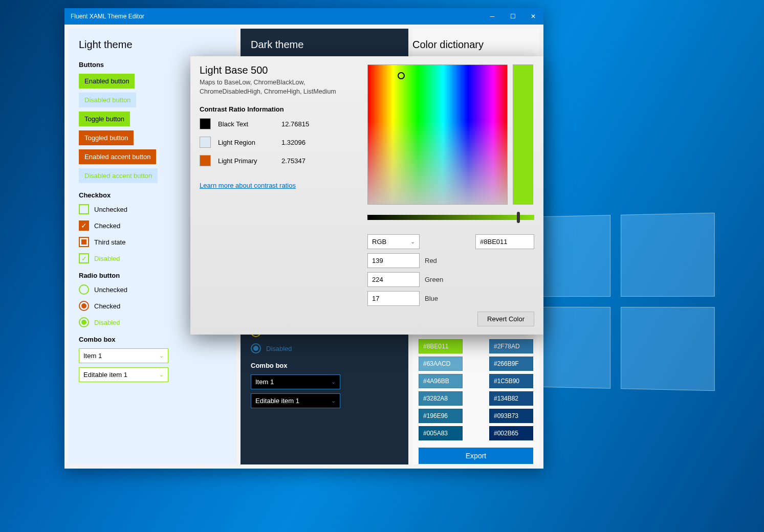 The height and width of the screenshot is (532, 764). What do you see at coordinates (511, 364) in the screenshot?
I see `color-swatch: #266B9F` at bounding box center [511, 364].